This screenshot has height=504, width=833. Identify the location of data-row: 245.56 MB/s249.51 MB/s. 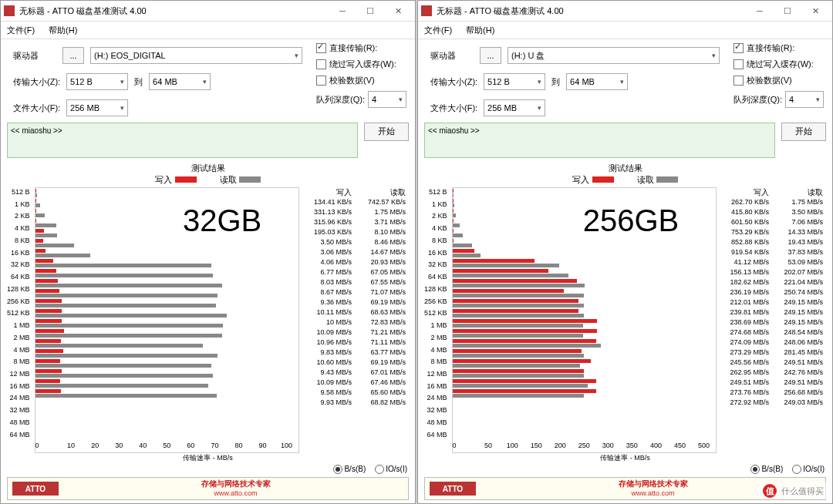
(774, 362).